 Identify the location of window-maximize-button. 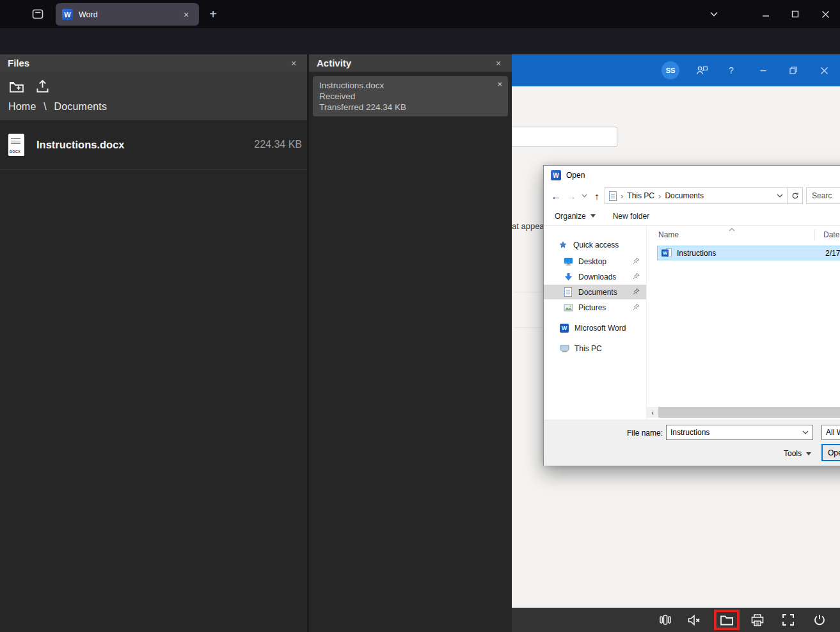
(795, 14).